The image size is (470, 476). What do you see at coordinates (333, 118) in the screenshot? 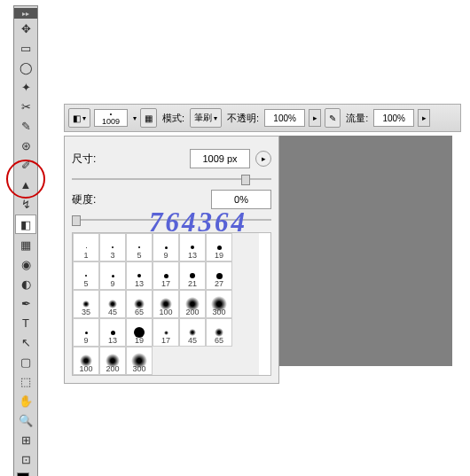
I see `pressure-opacity-button: ✎` at bounding box center [333, 118].